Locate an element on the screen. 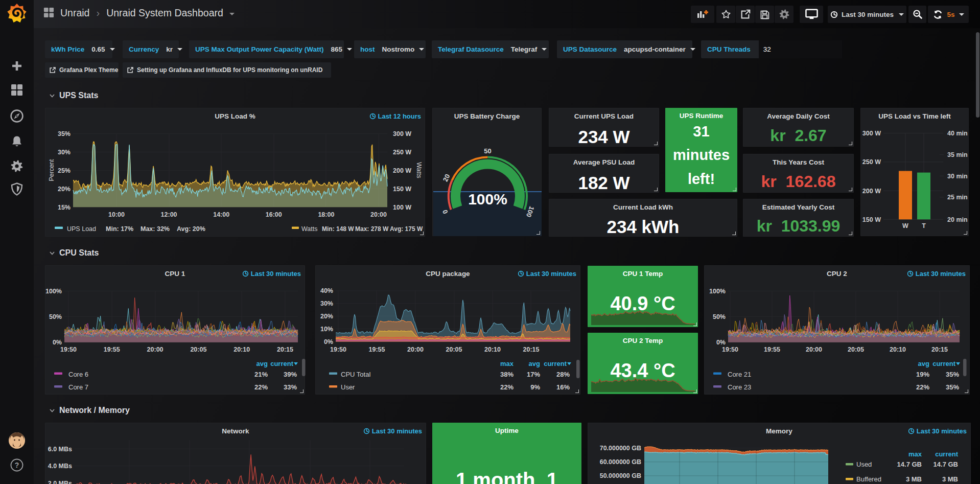  svg-text: 28% is located at coordinates (563, 374).